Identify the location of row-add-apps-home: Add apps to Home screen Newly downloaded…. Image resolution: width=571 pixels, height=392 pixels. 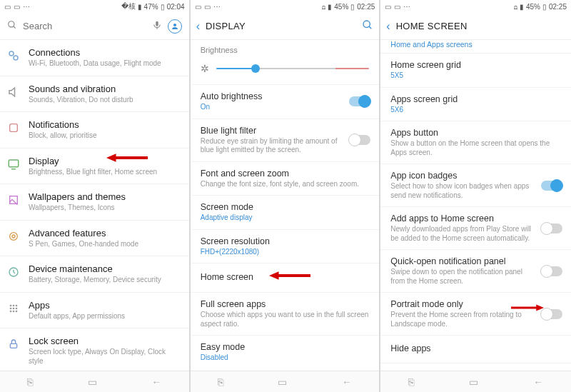
(475, 228).